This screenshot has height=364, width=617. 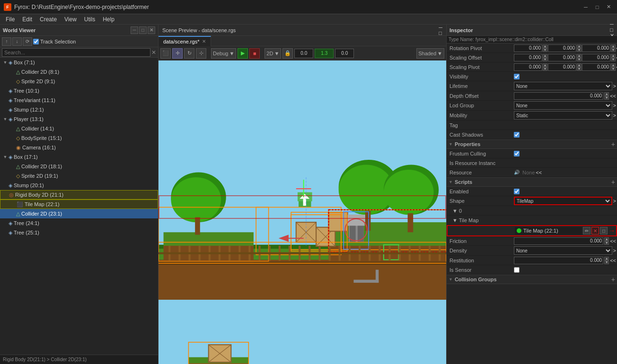 I want to click on spin-up-y-2: ▲, so click(x=579, y=65).